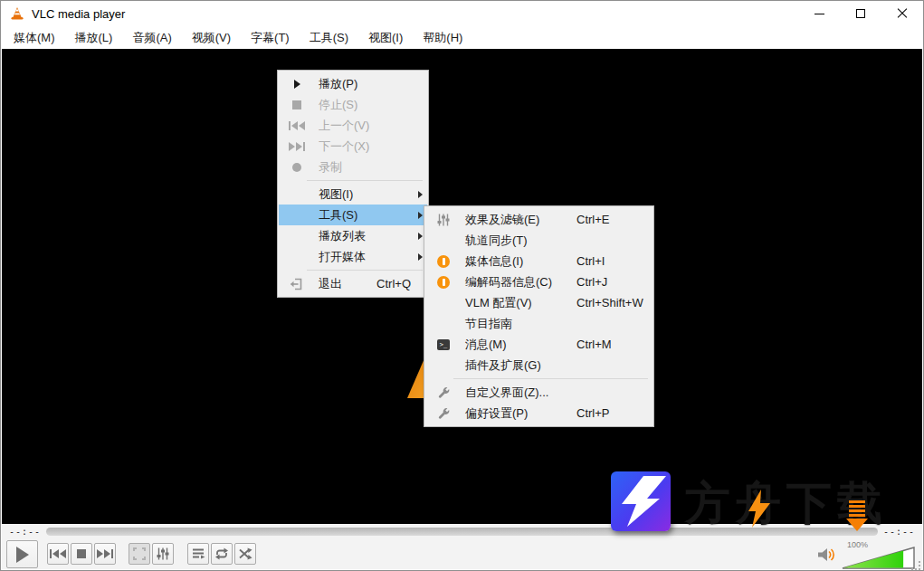 The width and height of the screenshot is (924, 571). What do you see at coordinates (539, 302) in the screenshot?
I see `menu-item: VLM 配置(V)Ctrl+Shift+W` at bounding box center [539, 302].